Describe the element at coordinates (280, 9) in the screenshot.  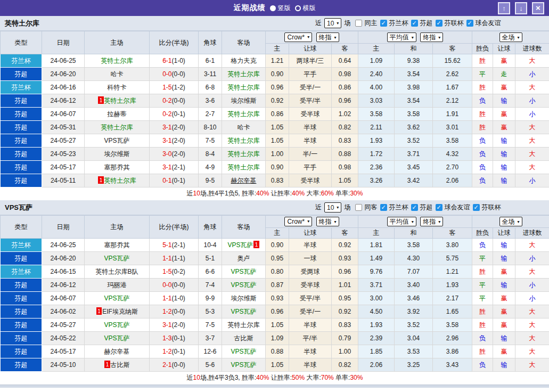
I see `vertical-layout-radio: 竖版` at that location.